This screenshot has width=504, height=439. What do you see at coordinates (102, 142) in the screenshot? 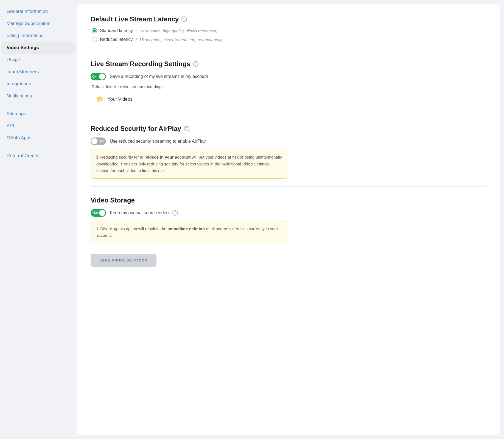
I see `toggle-label-airplay: NO` at bounding box center [102, 142].